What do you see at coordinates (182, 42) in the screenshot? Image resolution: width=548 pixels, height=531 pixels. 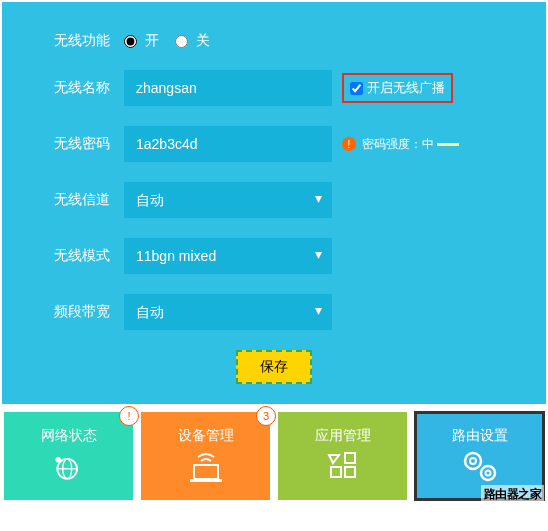 I see `radio-off` at bounding box center [182, 42].